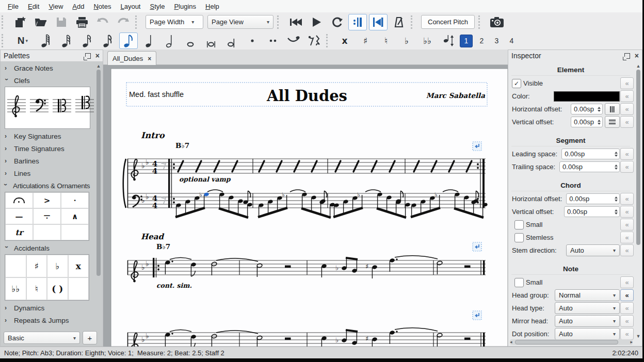 This screenshot has width=644, height=362. I want to click on time-sig-bottom: 4, so click(155, 171).